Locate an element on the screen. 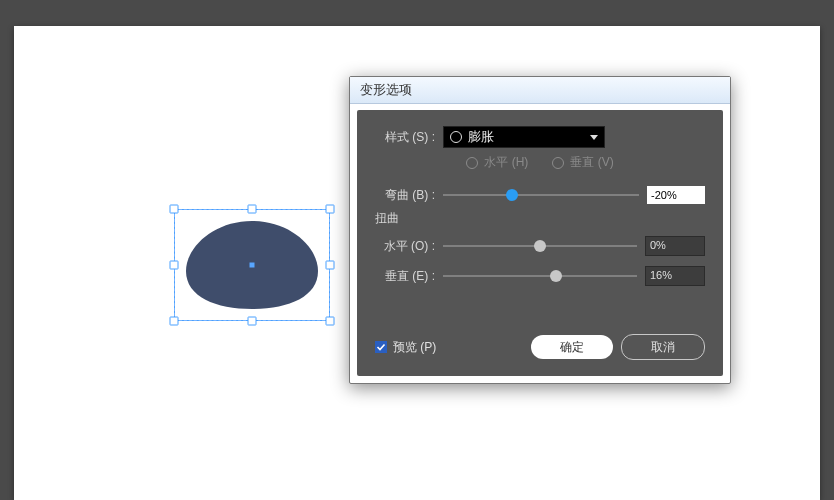  preview-label: 预览 (P) is located at coordinates (414, 348).